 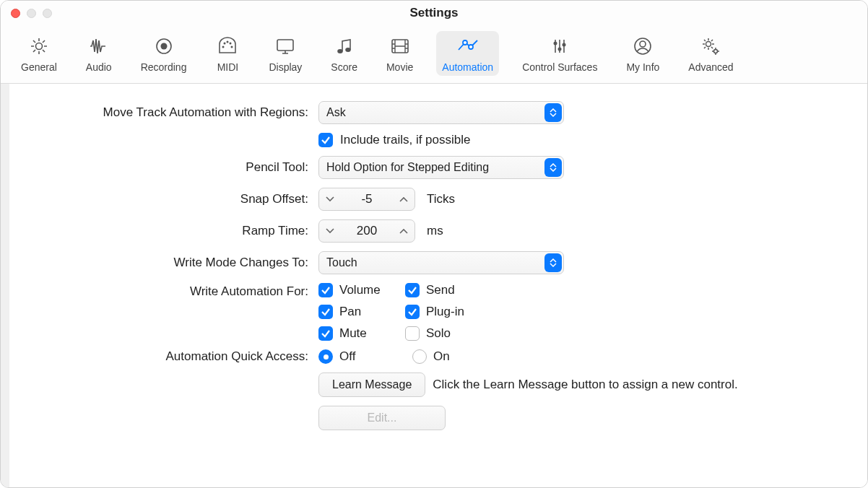 I want to click on radio-on-label: On, so click(x=442, y=357).